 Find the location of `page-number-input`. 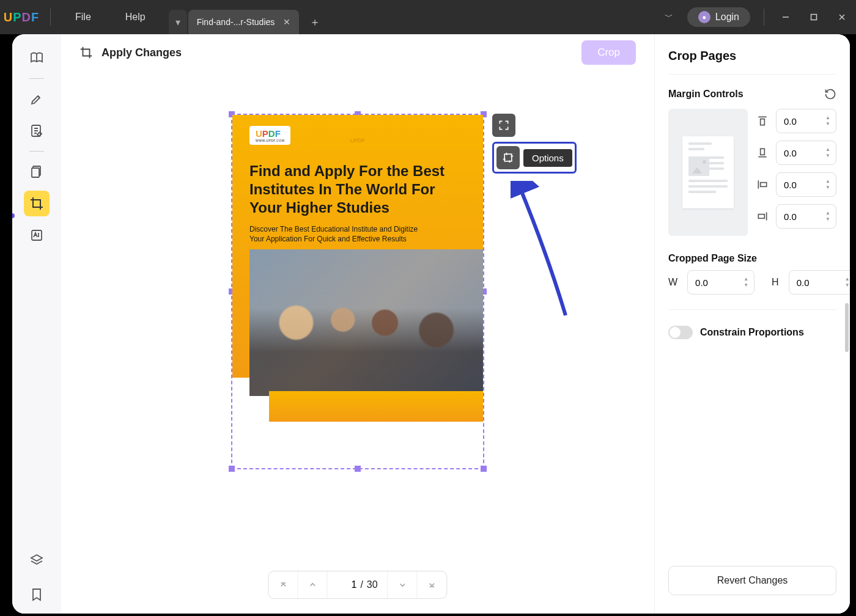

page-number-input is located at coordinates (347, 585).